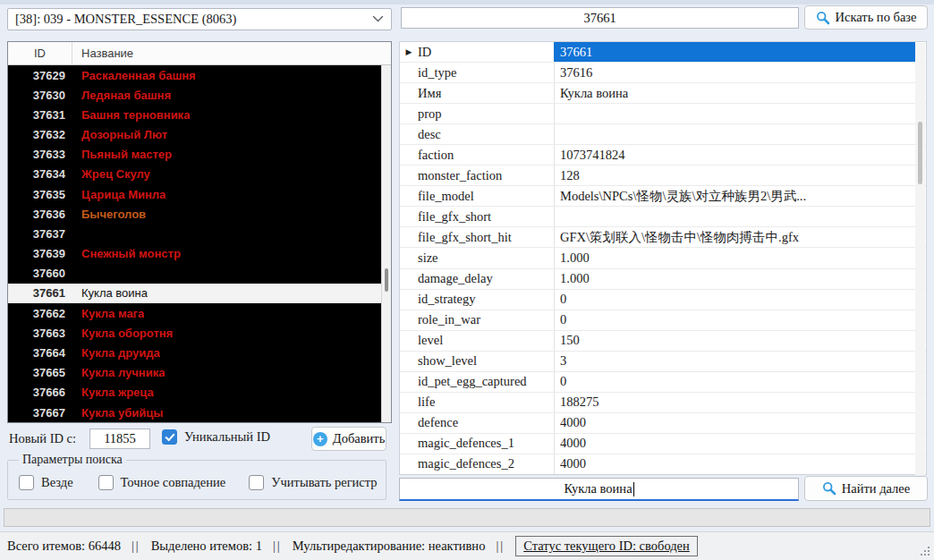 This screenshot has width=934, height=560. I want to click on table-selector-dropdown: [38]: 039 - MONSTER_ESSENCE (8063), so click(200, 20).